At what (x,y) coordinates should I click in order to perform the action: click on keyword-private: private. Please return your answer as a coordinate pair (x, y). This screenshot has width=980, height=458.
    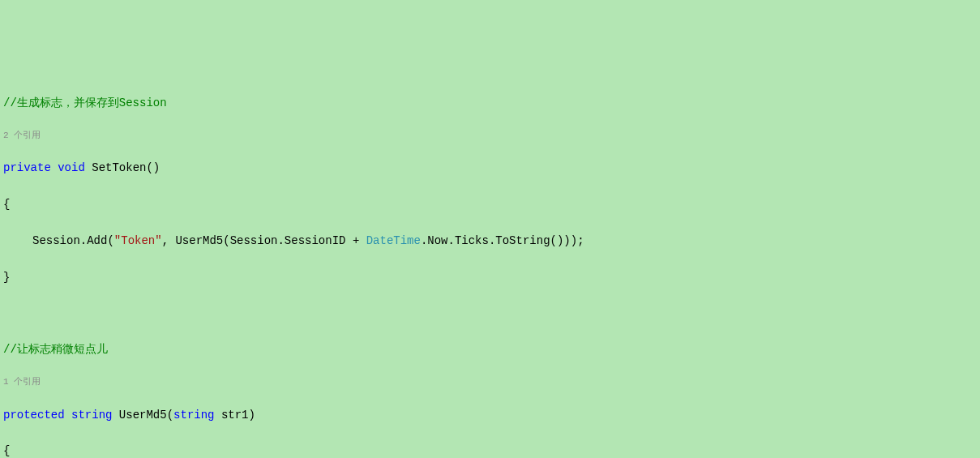
    Looking at the image, I should click on (28, 168).